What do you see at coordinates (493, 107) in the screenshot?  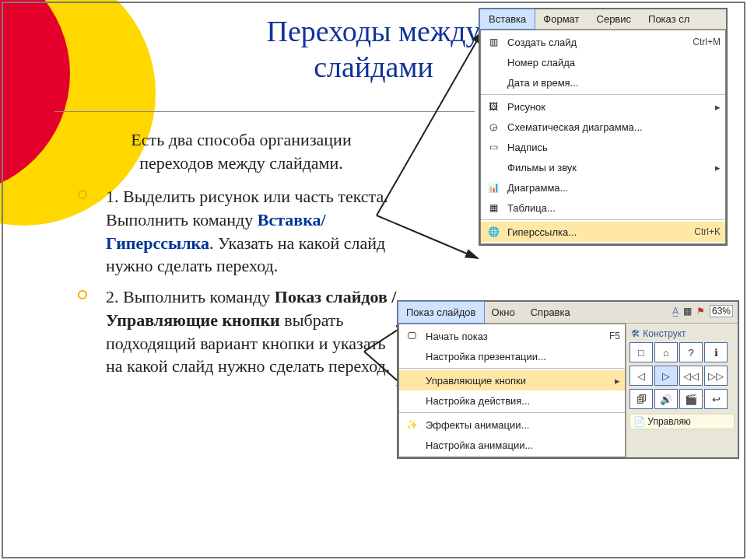 I see `menu-item-icon: 🖼` at bounding box center [493, 107].